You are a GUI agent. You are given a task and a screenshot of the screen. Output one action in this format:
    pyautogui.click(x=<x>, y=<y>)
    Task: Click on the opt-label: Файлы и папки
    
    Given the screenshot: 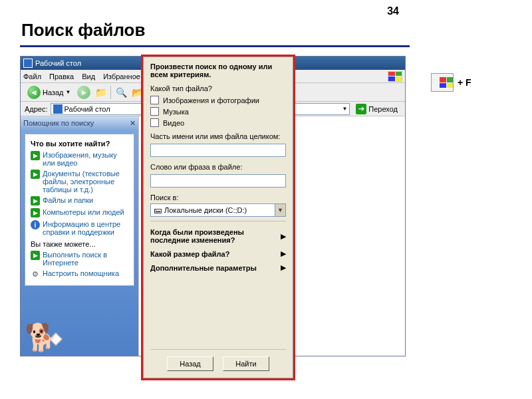 What is the action you would take?
    pyautogui.click(x=68, y=200)
    